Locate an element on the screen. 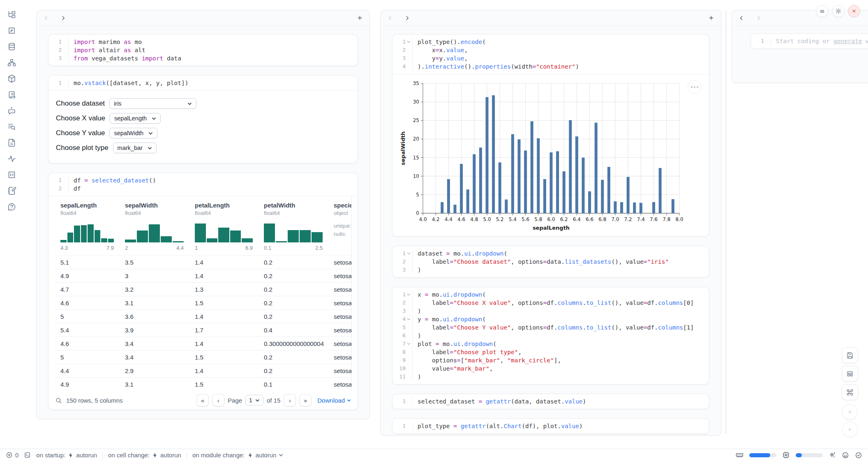 Image resolution: width=868 pixels, height=461 pixels. form-label: Choose dataset is located at coordinates (81, 104).